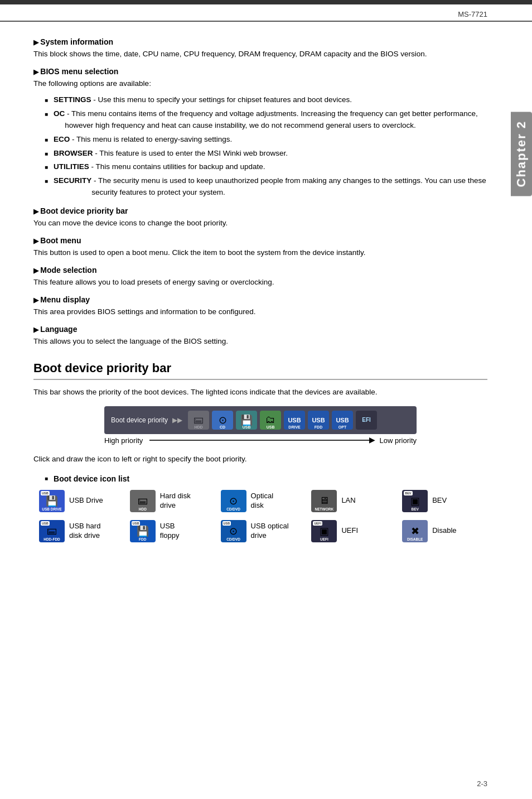 The width and height of the screenshot is (532, 799). I want to click on dev-icon-usb3: USB OPT, so click(342, 420).